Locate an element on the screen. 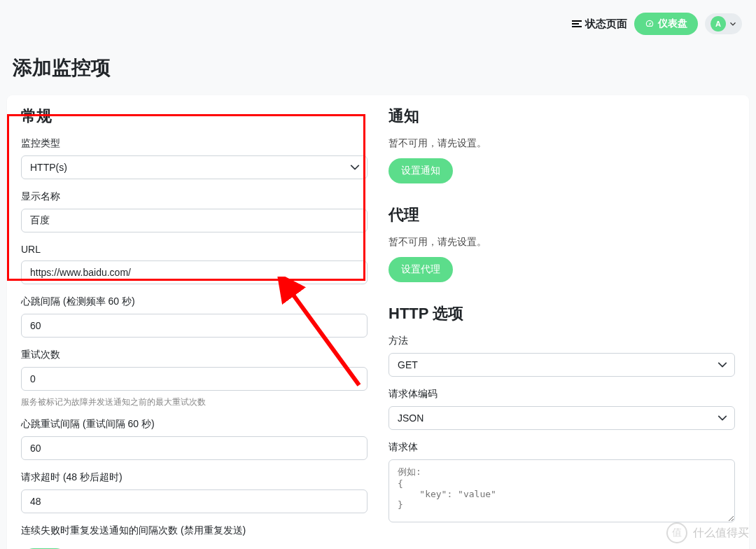 This screenshot has height=549, width=756. section-notifications-title: 通知 is located at coordinates (561, 116).